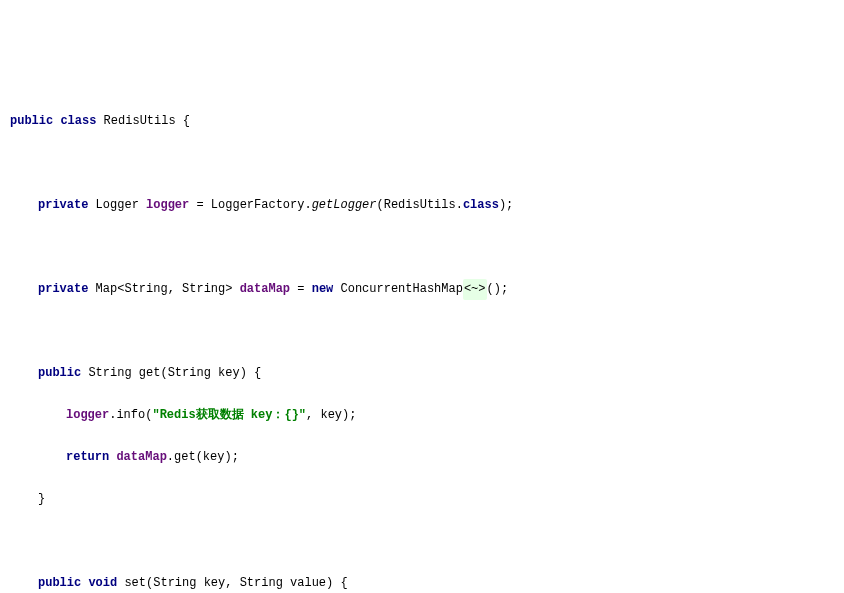  What do you see at coordinates (419, 205) in the screenshot?
I see `text: (RedisUtils.` at bounding box center [419, 205].